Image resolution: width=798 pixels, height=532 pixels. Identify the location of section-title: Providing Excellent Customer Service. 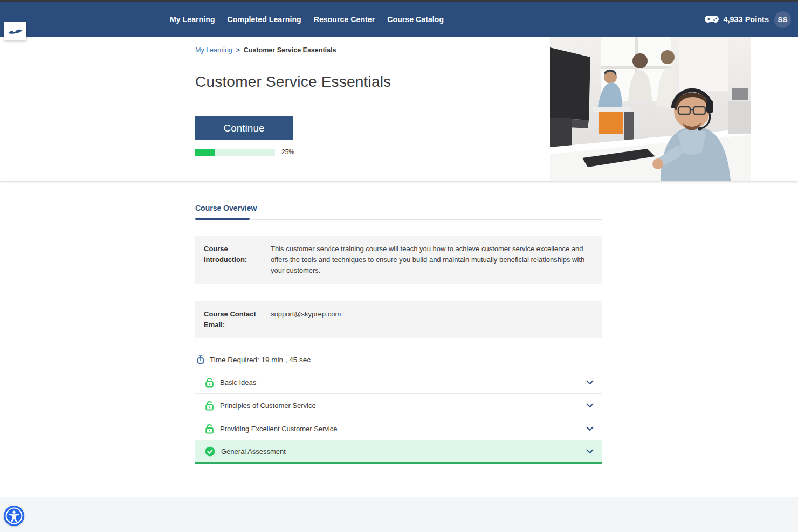
(403, 429).